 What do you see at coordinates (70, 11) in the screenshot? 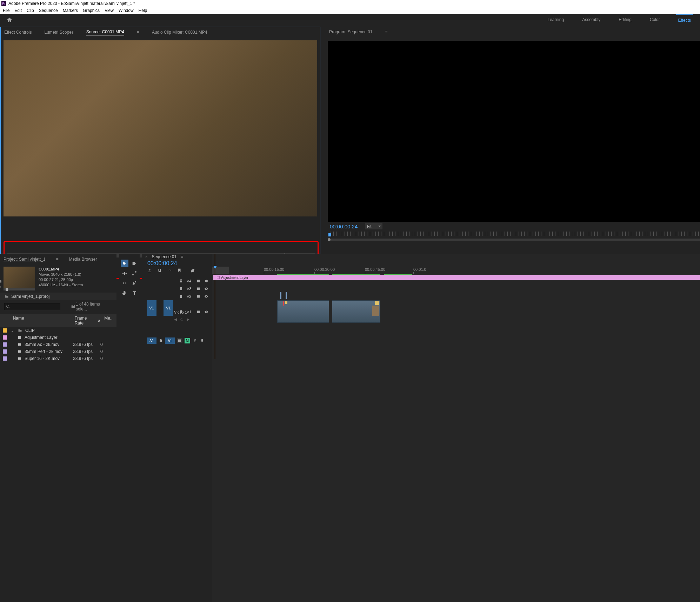
I see `menu-markers: Markers` at bounding box center [70, 11].